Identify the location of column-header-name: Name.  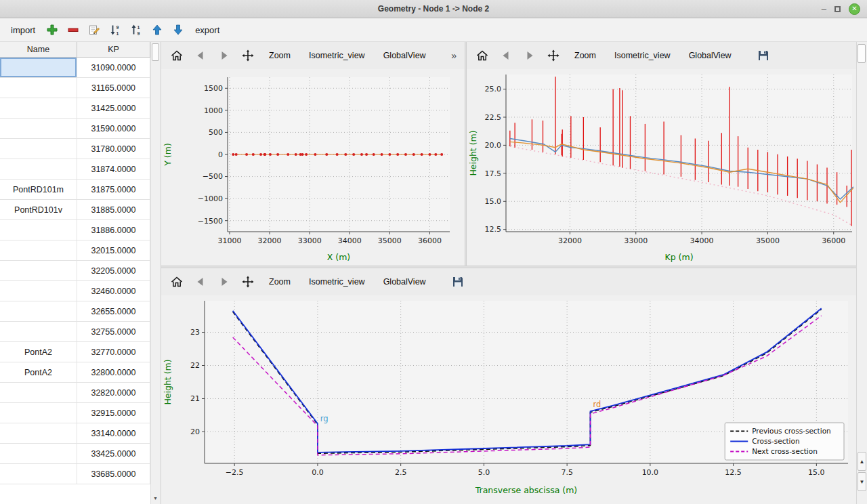
(39, 49).